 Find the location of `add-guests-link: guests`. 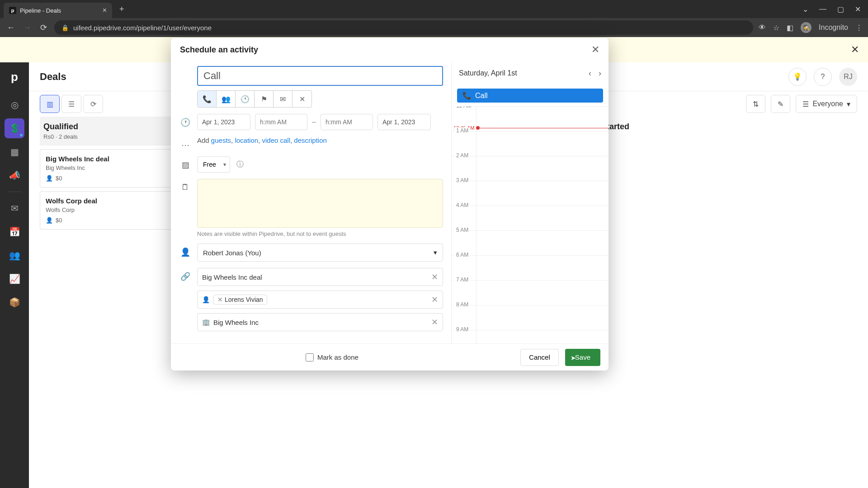

add-guests-link: guests is located at coordinates (221, 140).